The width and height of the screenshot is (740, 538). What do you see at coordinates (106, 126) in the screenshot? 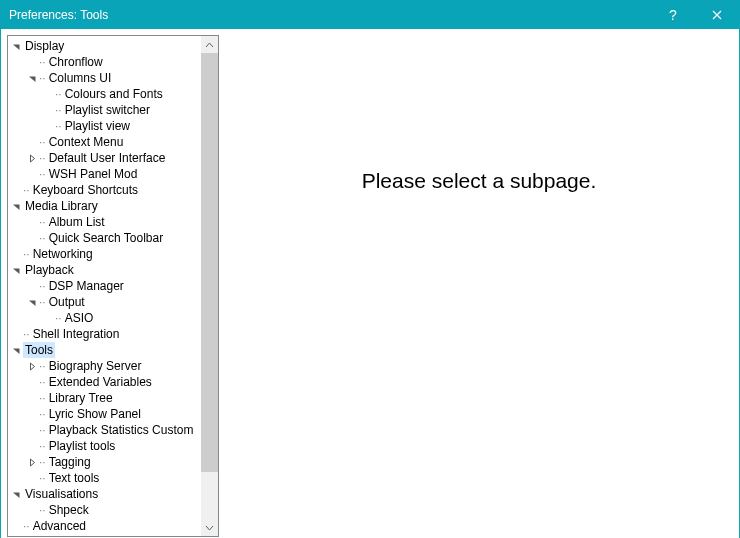
I see `tree-item-playlist-view: ··Playlist view` at bounding box center [106, 126].